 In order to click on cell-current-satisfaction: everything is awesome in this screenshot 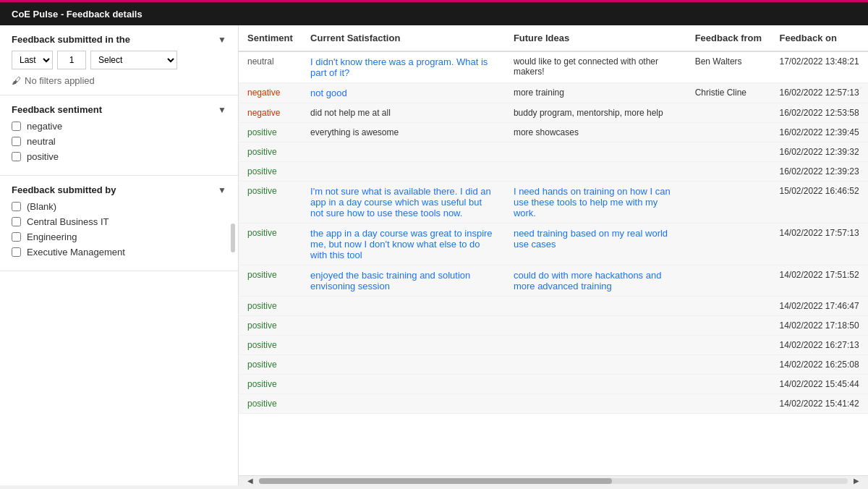, I will do `click(404, 133)`.